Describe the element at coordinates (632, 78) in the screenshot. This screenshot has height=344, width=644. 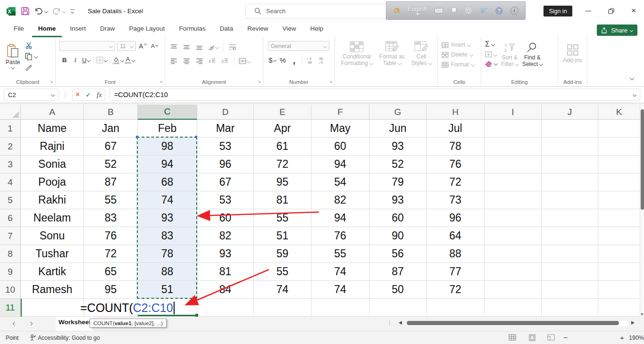
I see `collapse-ribbon-icon` at that location.